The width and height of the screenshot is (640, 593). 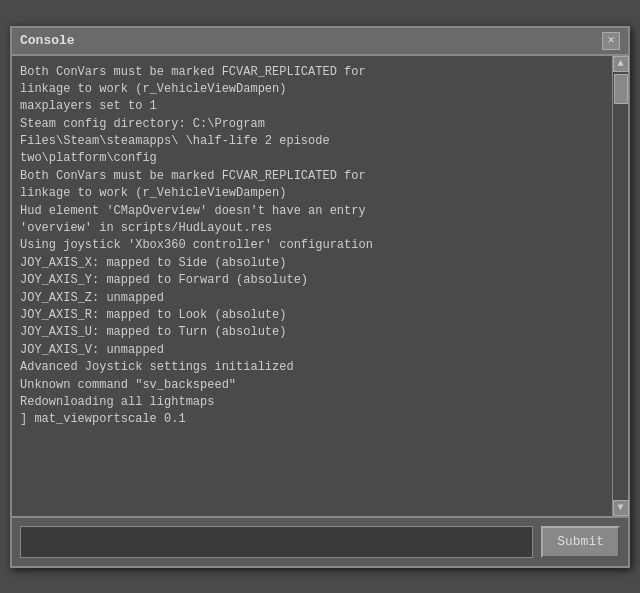 I want to click on console-line: JOY_AXIS_V: unmapped, so click(x=312, y=350).